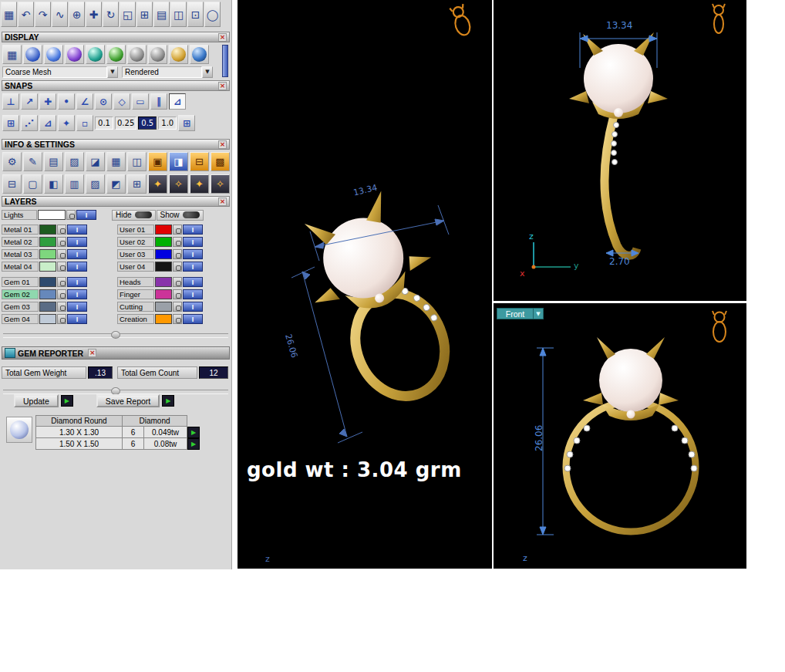 The width and height of the screenshot is (785, 672). Describe the element at coordinates (136, 242) in the screenshot. I see `layer-label: User 02` at that location.